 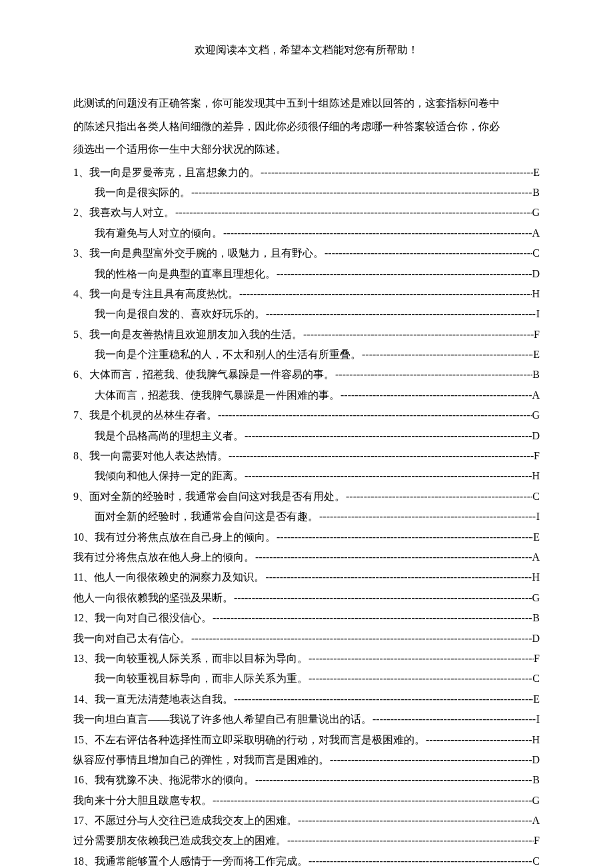 I want to click on question-line: 2、我喜欢与人对立。G, so click(x=306, y=213).